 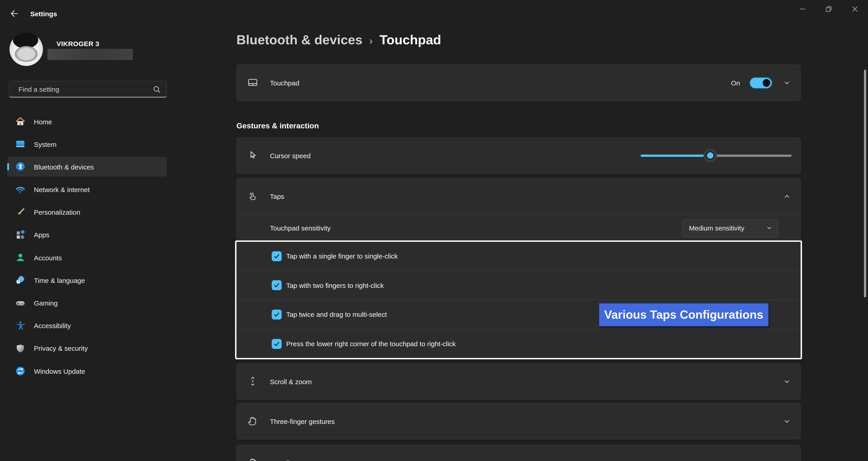 What do you see at coordinates (20, 326) in the screenshot?
I see `accessibility-icon` at bounding box center [20, 326].